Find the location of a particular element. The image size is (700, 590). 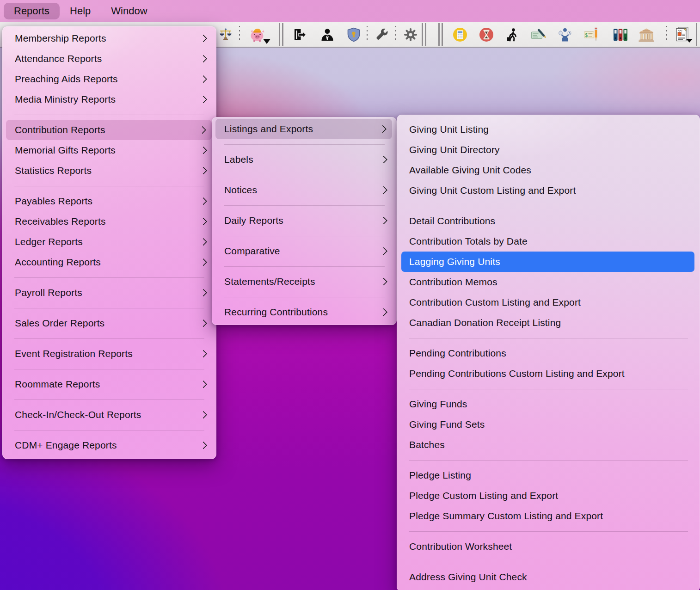

menu-item-giving-unit-custom-listing-and-export: Giving Unit Custom Listing and Export is located at coordinates (548, 191).